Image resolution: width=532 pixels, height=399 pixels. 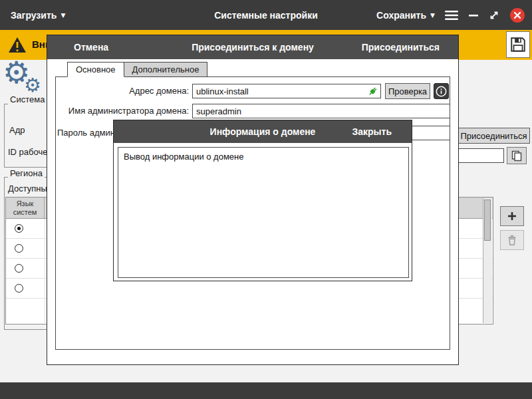 What do you see at coordinates (253, 47) in the screenshot?
I see `join-dialog-title: Присоединиться к домену` at bounding box center [253, 47].